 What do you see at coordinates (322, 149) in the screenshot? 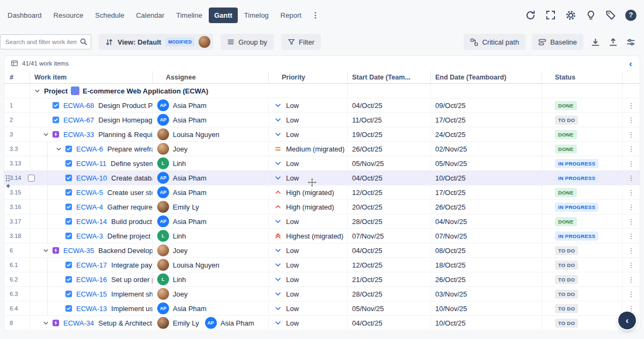
I see `table-row: 3.3ECWA-6Prepare wirefra...JoeyMedium (m…` at bounding box center [322, 149].